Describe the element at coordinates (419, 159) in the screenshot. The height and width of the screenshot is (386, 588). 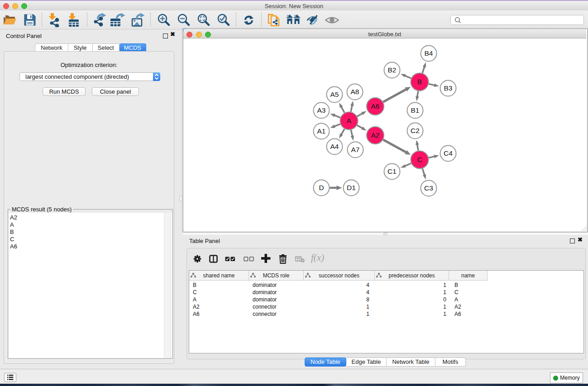
I see `svg-text: C` at that location.